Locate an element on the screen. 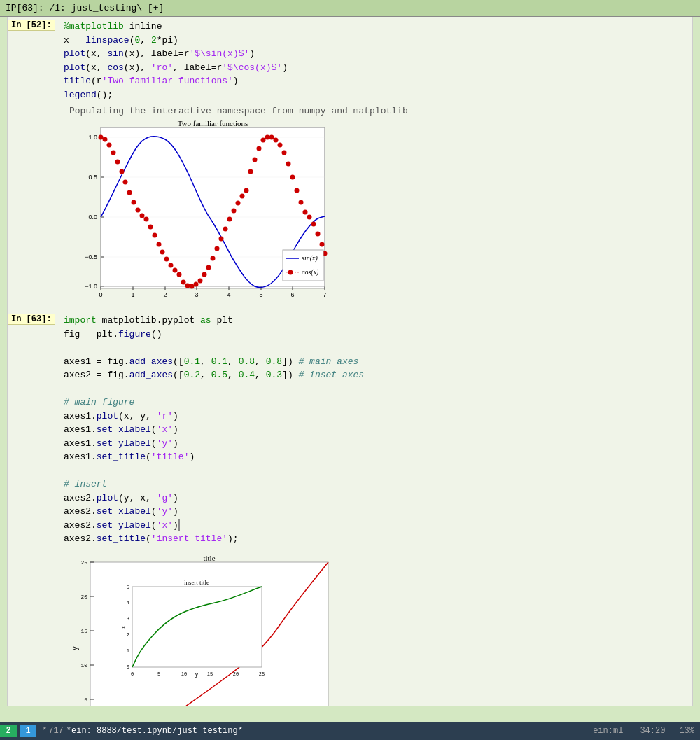 This screenshot has width=700, height=740. status-percent: 13% is located at coordinates (687, 731).